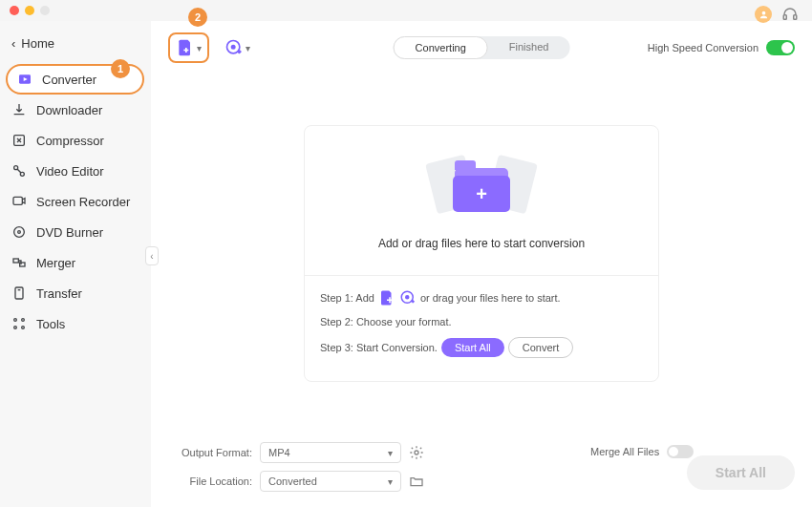  I want to click on file-location-value: Converted, so click(292, 481).